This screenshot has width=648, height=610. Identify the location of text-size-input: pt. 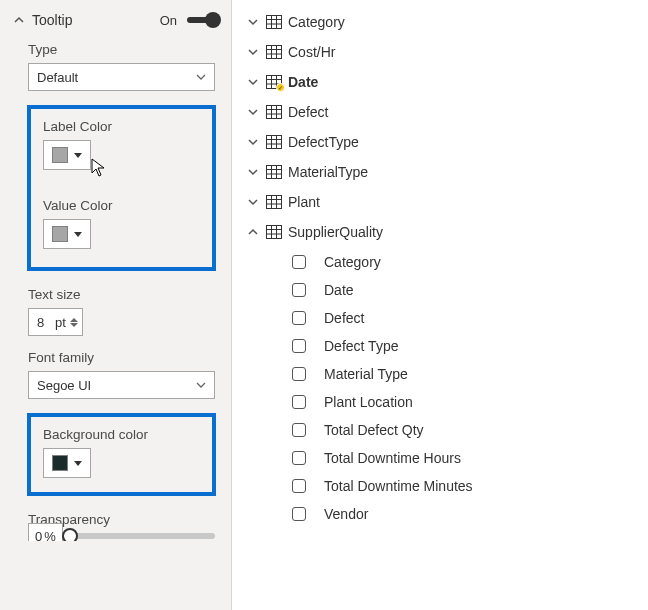
(56, 322).